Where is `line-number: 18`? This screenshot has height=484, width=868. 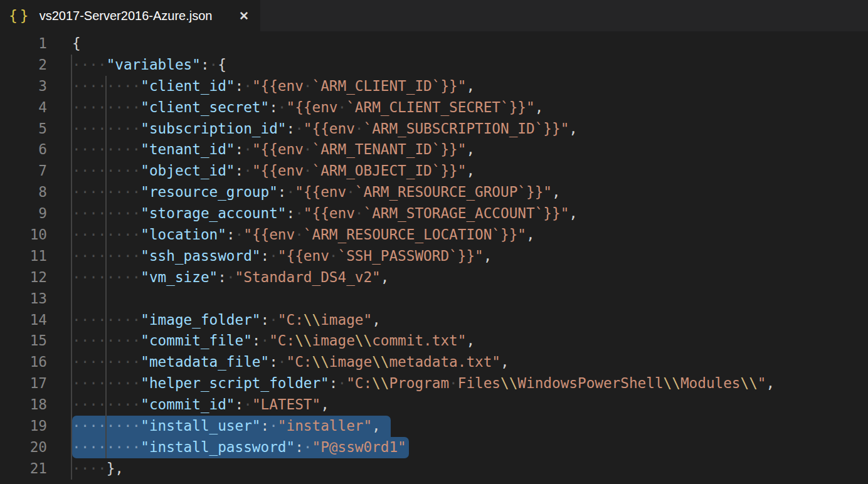
line-number: 18 is located at coordinates (24, 405).